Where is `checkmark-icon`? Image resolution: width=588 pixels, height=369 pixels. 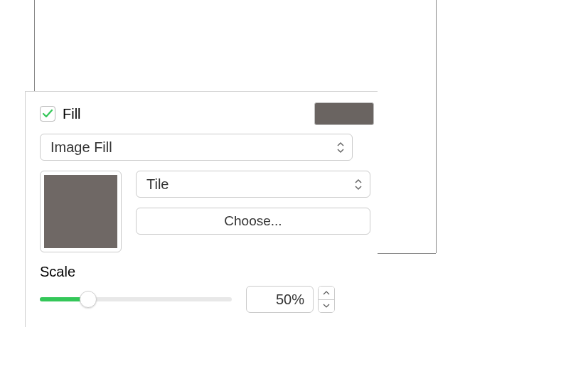 checkmark-icon is located at coordinates (48, 114).